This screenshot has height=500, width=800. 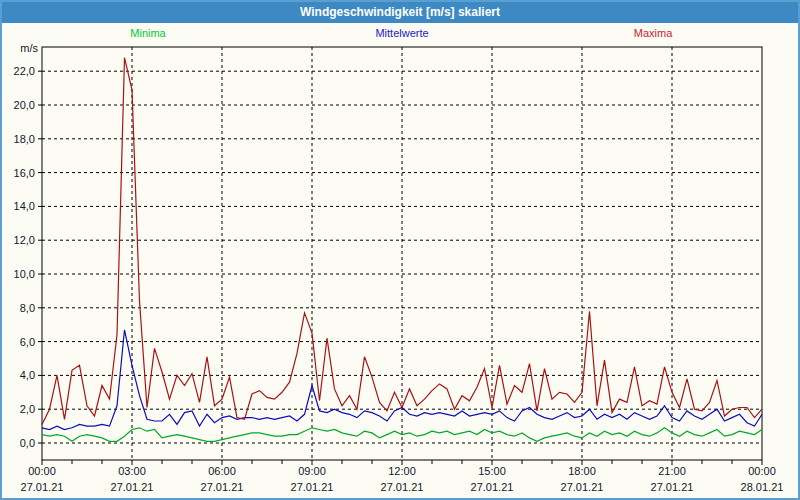 What do you see at coordinates (582, 471) in the screenshot?
I see `x-tick-time-label: 18:00` at bounding box center [582, 471].